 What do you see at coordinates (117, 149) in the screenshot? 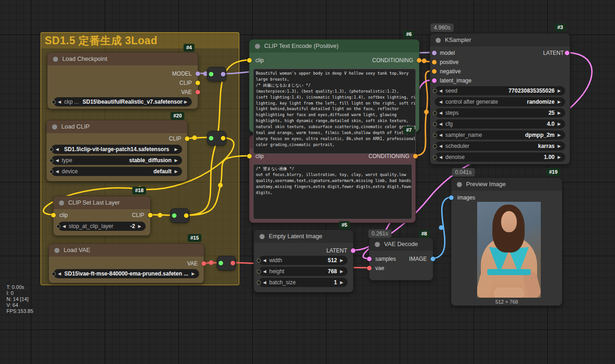
I see `clip-name-widget: ◀ SD1.5\clip-vit-large-patch14.safetenso…` at bounding box center [117, 149].